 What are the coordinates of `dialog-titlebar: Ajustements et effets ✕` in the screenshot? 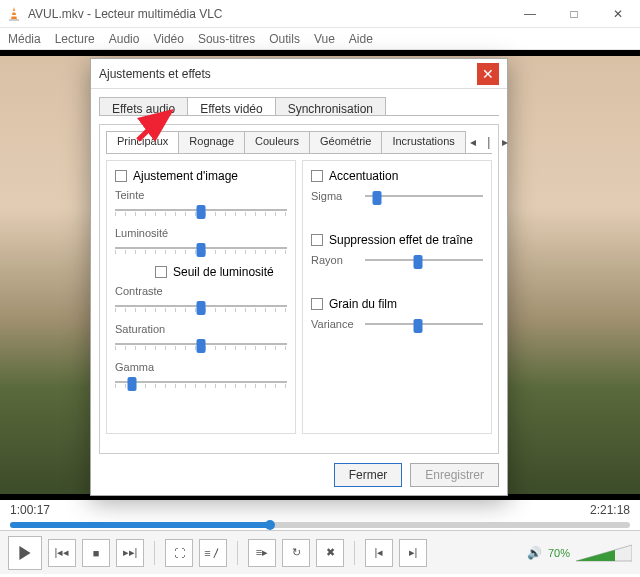 It's located at (299, 74).